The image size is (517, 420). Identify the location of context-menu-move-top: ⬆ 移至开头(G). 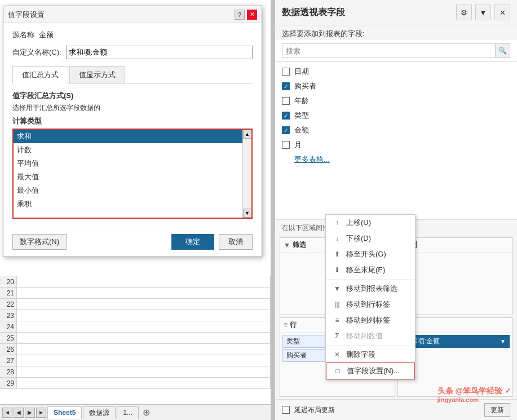
(370, 254).